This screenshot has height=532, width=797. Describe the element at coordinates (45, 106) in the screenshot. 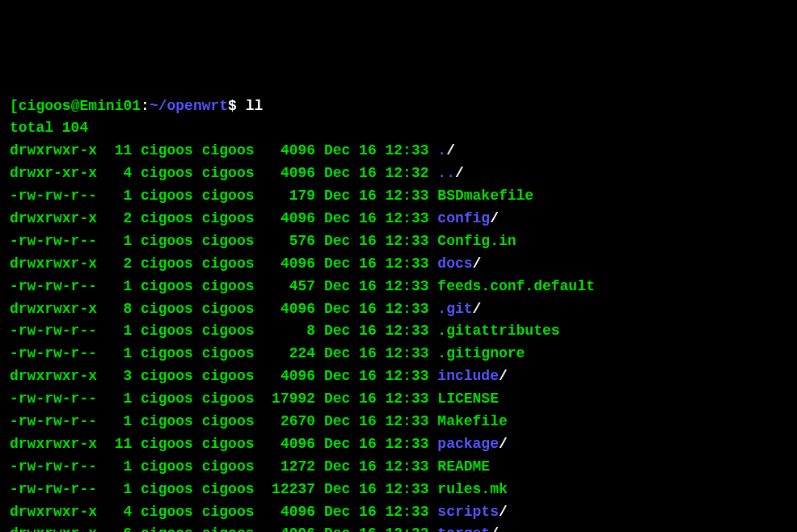

I see `prompt-user: cigoos` at that location.